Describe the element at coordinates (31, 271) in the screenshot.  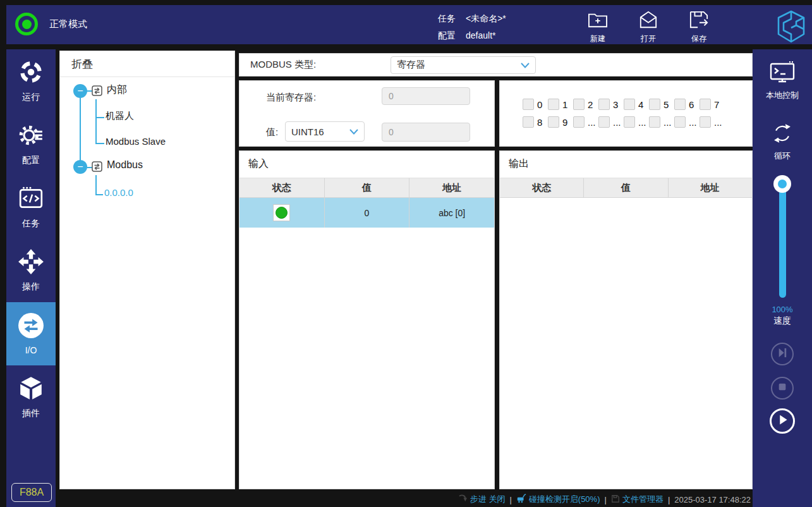
I see `sidebar-item-operate: 操作` at that location.